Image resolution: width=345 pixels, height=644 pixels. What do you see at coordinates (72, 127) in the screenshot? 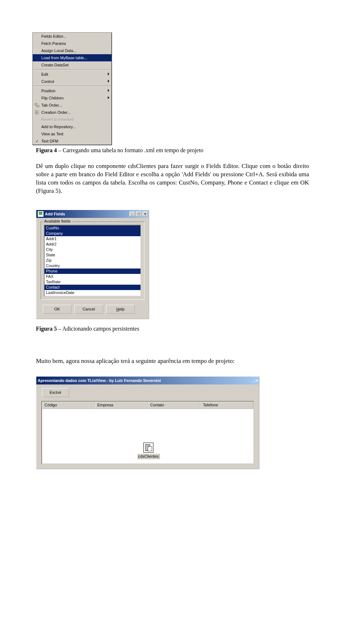
I see `menu-item-add-to-repository: Add to Repository...` at bounding box center [72, 127].